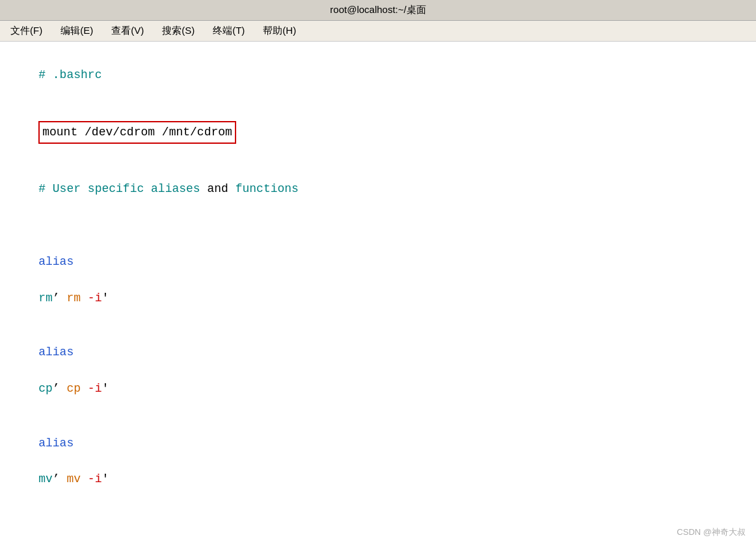 The width and height of the screenshot is (756, 557). Describe the element at coordinates (46, 388) in the screenshot. I see `alias-name-cp: cp` at that location.